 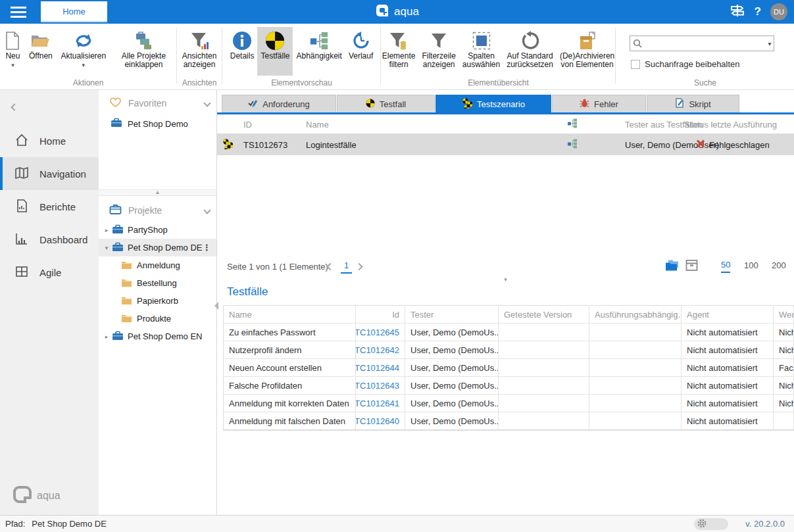 What do you see at coordinates (21, 12) in the screenshot?
I see `hamburger-menu-icon` at bounding box center [21, 12].